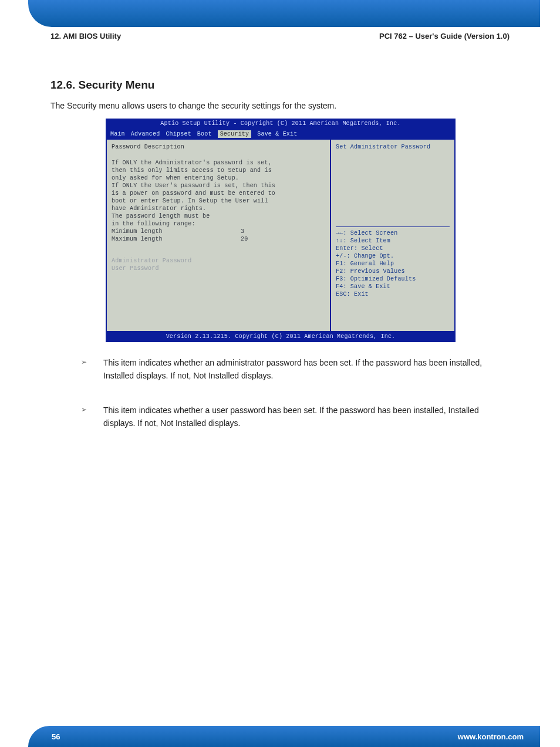 The height and width of the screenshot is (747, 560). Describe the element at coordinates (393, 279) in the screenshot. I see `bios-key-row: F3: Optimized Defaults` at that location.